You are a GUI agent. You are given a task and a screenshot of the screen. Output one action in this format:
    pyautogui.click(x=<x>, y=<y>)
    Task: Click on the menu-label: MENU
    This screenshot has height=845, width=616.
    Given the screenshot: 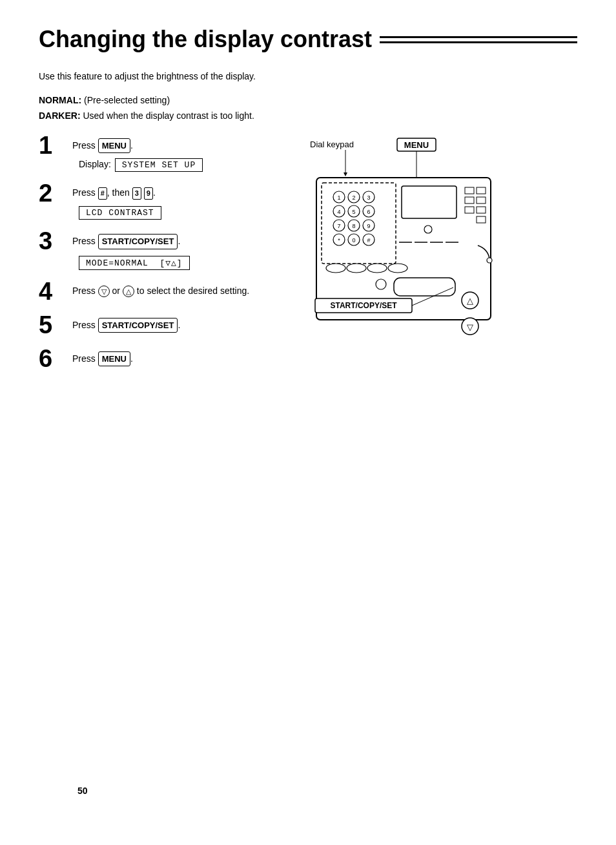 What is the action you would take?
    pyautogui.click(x=416, y=145)
    